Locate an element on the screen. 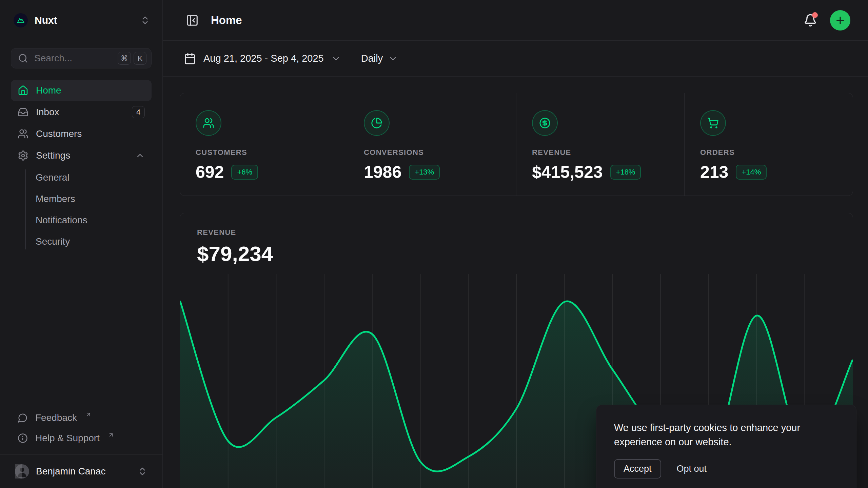 Image resolution: width=868 pixels, height=488 pixels. inbox-icon is located at coordinates (23, 112).